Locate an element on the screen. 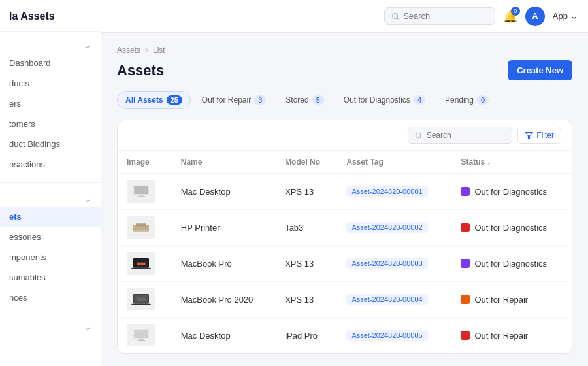 This screenshot has height=366, width=588. asset-model: XPS 13 is located at coordinates (306, 264).